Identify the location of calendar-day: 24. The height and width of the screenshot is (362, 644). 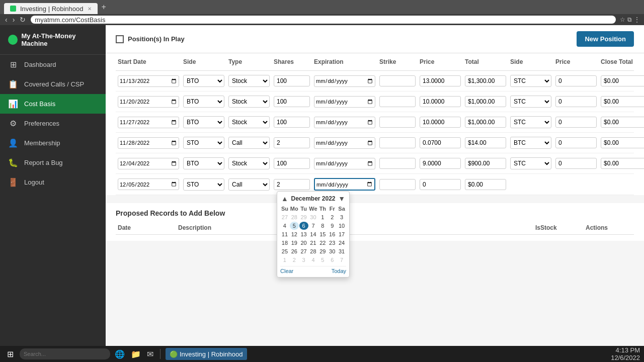
(342, 243).